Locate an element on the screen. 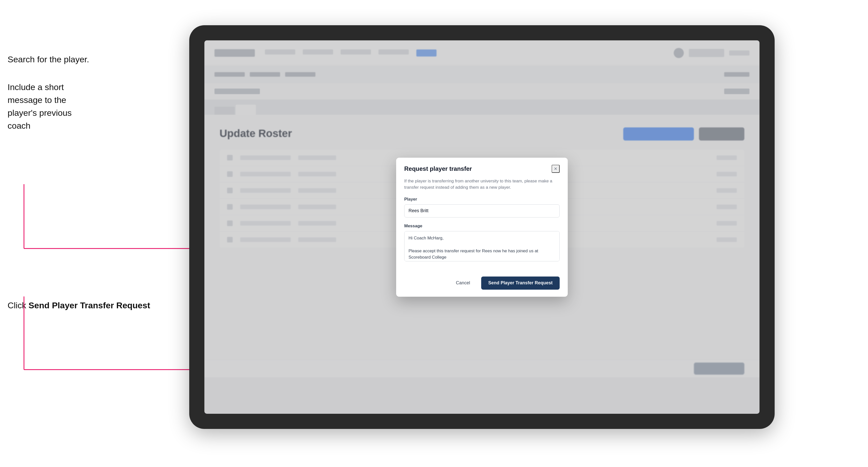 The height and width of the screenshot is (467, 868). modal-body: Player Message Hi Coach McHarg, Please a… is located at coordinates (482, 237).